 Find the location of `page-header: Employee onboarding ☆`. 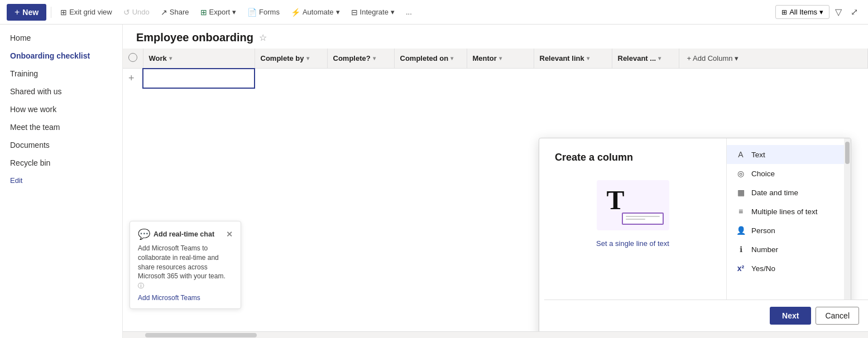

page-header: Employee onboarding ☆ is located at coordinates (496, 37).